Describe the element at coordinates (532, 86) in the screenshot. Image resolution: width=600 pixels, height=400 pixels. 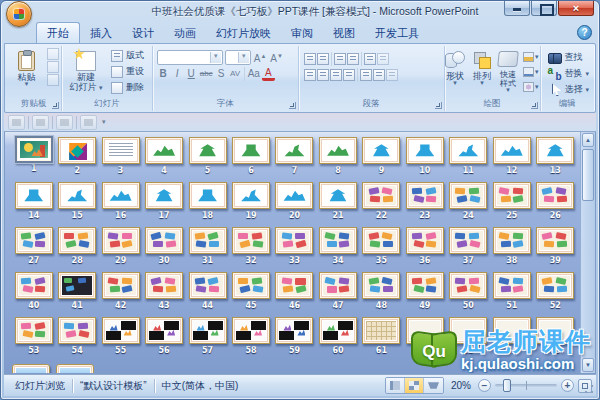
I see `shape-effects-button: ▾` at that location.